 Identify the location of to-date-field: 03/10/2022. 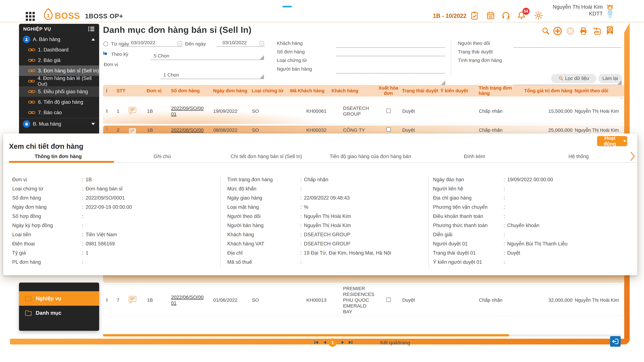
(240, 42).